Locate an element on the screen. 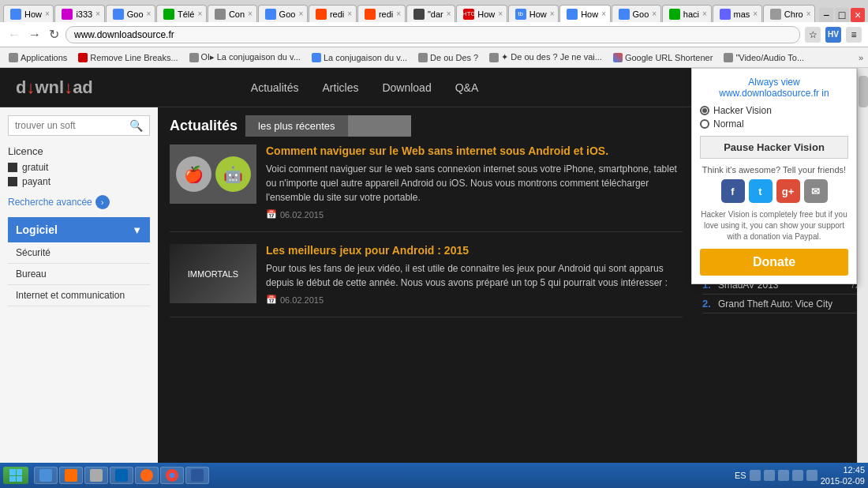  more-bookmarks: » is located at coordinates (861, 58).